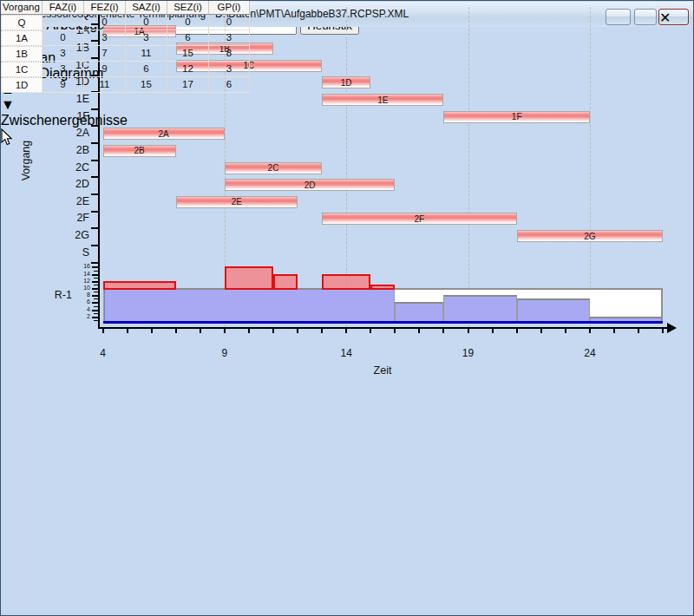  What do you see at coordinates (63, 38) in the screenshot?
I see `table-cell-r1c1: 0` at bounding box center [63, 38].